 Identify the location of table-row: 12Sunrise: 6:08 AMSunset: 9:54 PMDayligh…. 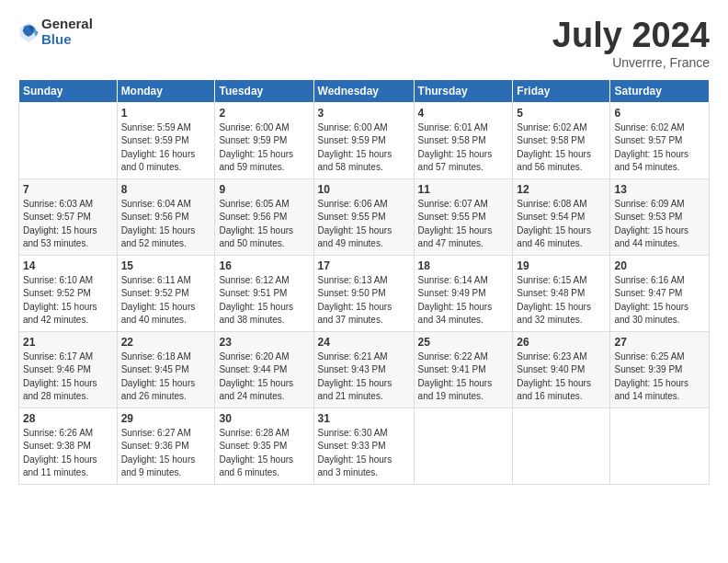
(562, 217).